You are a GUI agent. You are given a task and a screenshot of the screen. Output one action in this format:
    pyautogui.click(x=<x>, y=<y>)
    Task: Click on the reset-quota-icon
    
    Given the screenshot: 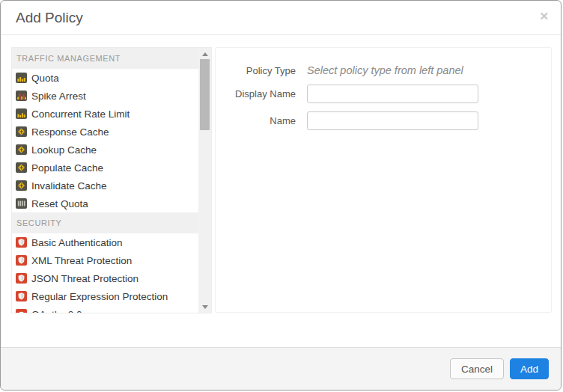 What is the action you would take?
    pyautogui.click(x=21, y=203)
    